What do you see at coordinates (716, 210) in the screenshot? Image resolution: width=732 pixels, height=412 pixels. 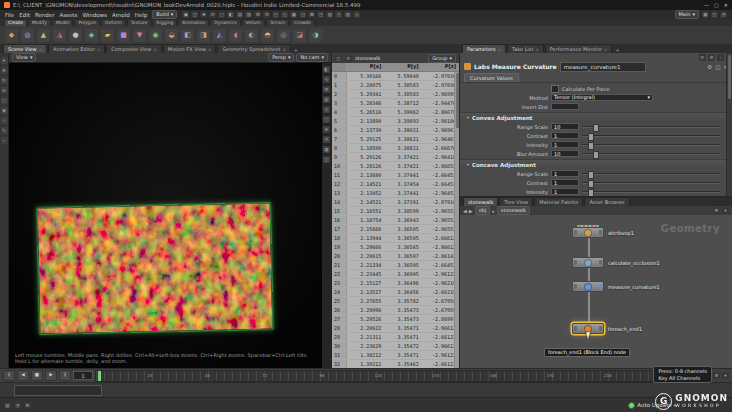 I see `network-option-icon: ⊞` at bounding box center [716, 210].